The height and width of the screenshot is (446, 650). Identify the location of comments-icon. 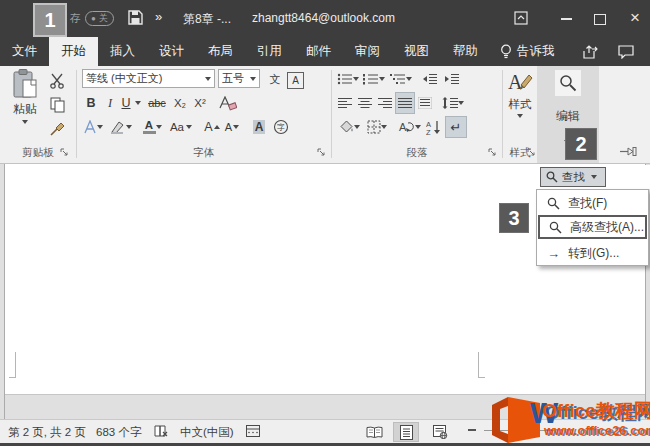
(626, 52).